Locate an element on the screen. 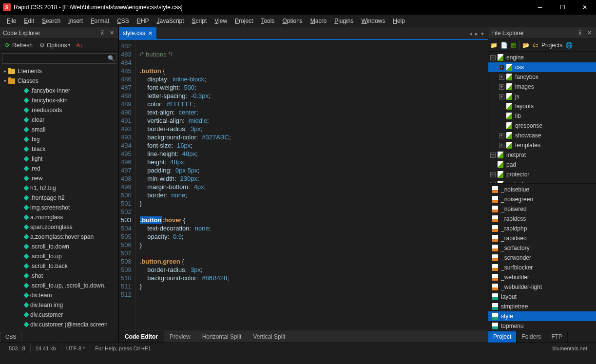  minimize-button: ─ is located at coordinates (540, 7).